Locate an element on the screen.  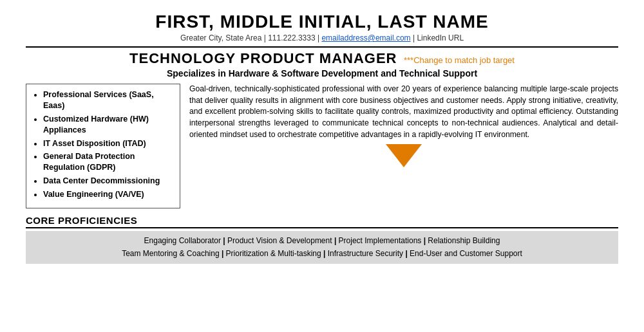
title-main: TECHNOLOGY PRODUCT MANAGER is located at coordinates (263, 58).